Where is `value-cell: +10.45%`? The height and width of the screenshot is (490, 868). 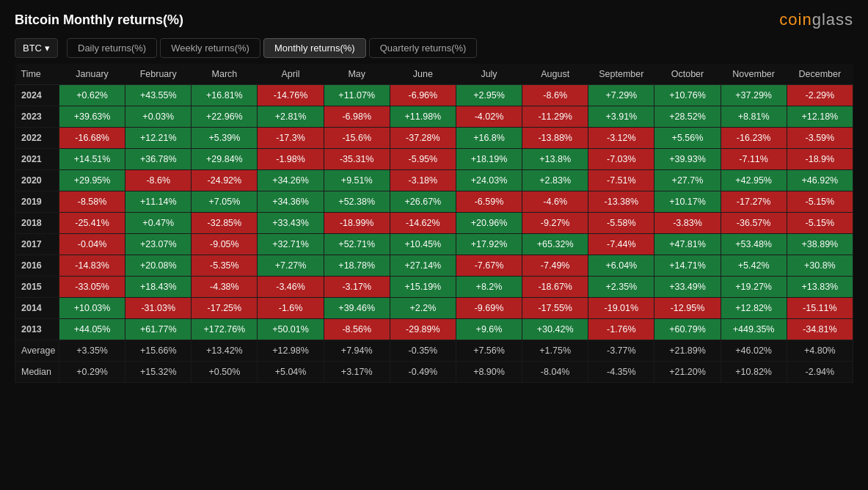 value-cell: +10.45% is located at coordinates (423, 245).